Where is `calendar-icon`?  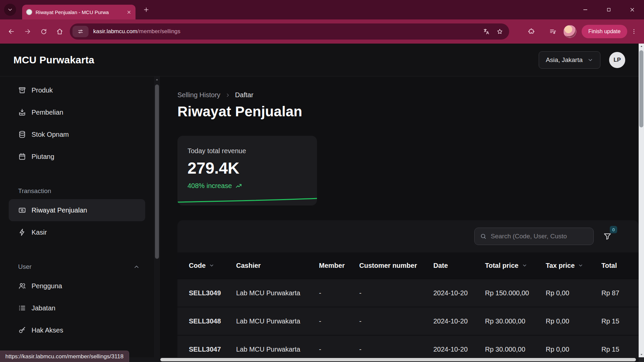 calendar-icon is located at coordinates (22, 157).